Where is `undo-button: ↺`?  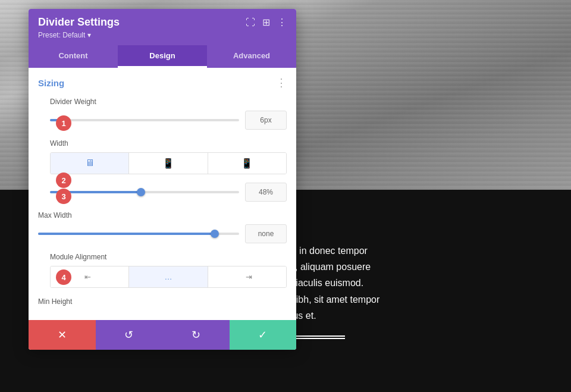 undo-button: ↺ is located at coordinates (130, 335).